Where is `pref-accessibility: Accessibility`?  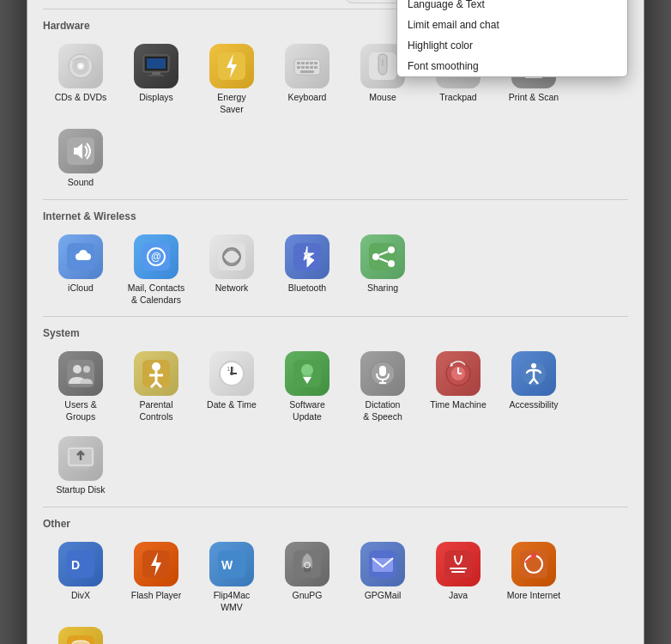 pref-accessibility: Accessibility is located at coordinates (534, 386).